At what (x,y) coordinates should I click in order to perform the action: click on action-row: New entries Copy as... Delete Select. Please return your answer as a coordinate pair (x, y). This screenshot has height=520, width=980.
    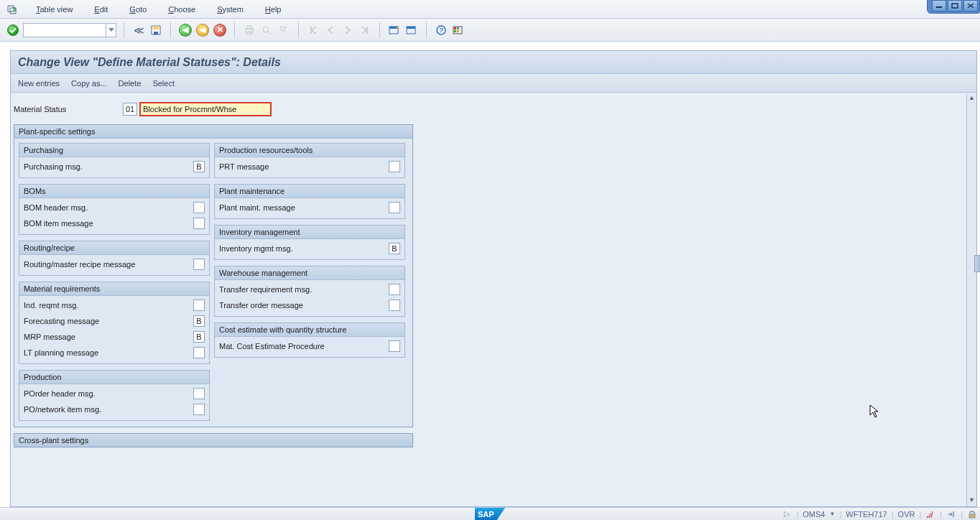
    Looking at the image, I should click on (494, 83).